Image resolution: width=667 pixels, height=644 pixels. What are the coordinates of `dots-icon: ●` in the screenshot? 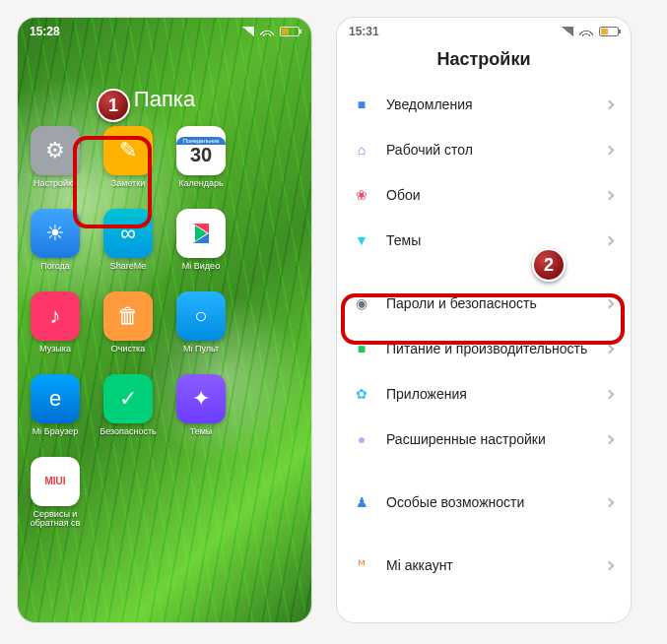 It's located at (362, 439).